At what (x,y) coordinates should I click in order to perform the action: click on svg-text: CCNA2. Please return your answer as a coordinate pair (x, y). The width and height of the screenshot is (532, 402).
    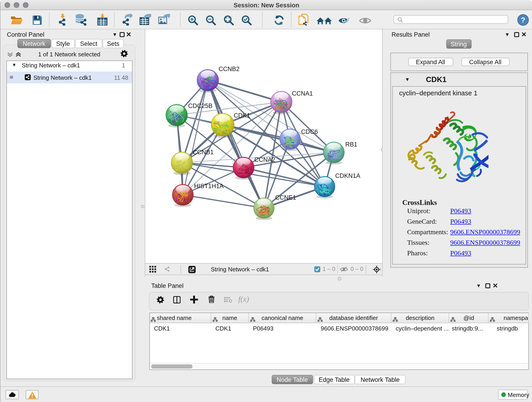
    Looking at the image, I should click on (265, 160).